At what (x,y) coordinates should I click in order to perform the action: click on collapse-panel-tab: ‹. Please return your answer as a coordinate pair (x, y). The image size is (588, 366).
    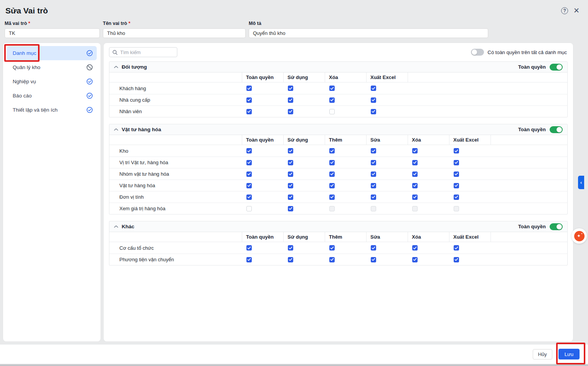
    Looking at the image, I should click on (581, 183).